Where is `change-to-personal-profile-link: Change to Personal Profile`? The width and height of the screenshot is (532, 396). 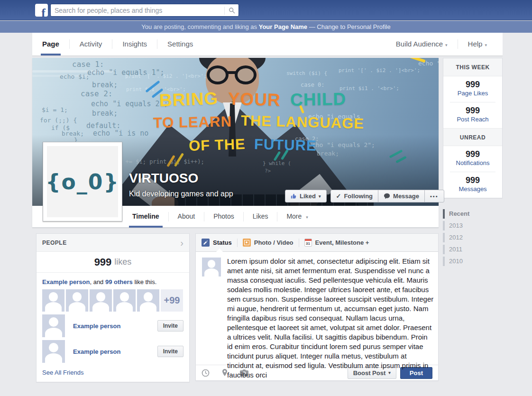
change-to-personal-profile-link: Change to Personal Profile is located at coordinates (354, 27).